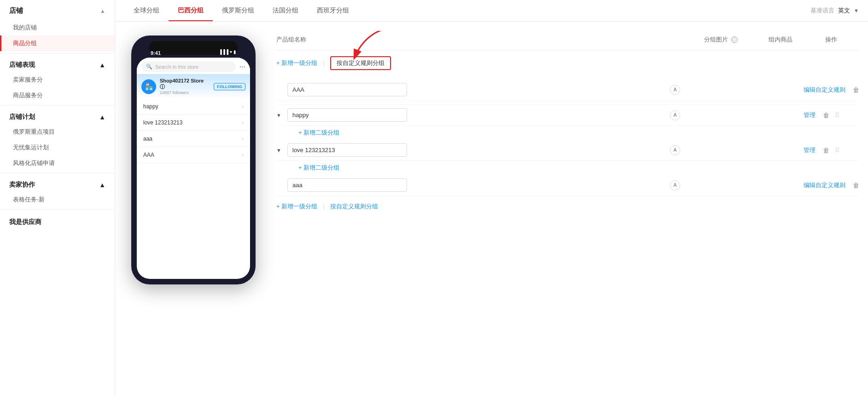  I want to click on sidebar-section-plan-header: 店铺计划 ▲, so click(57, 116).